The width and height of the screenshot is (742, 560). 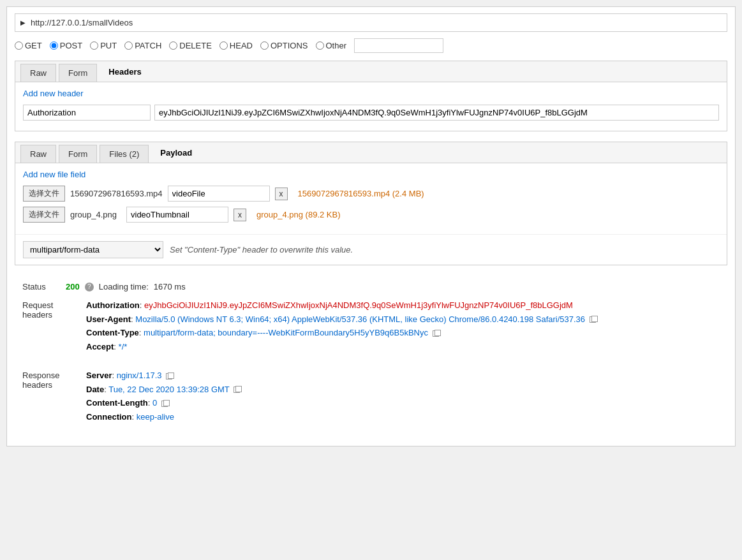 What do you see at coordinates (236, 46) in the screenshot?
I see `method-head: HEAD` at bounding box center [236, 46].